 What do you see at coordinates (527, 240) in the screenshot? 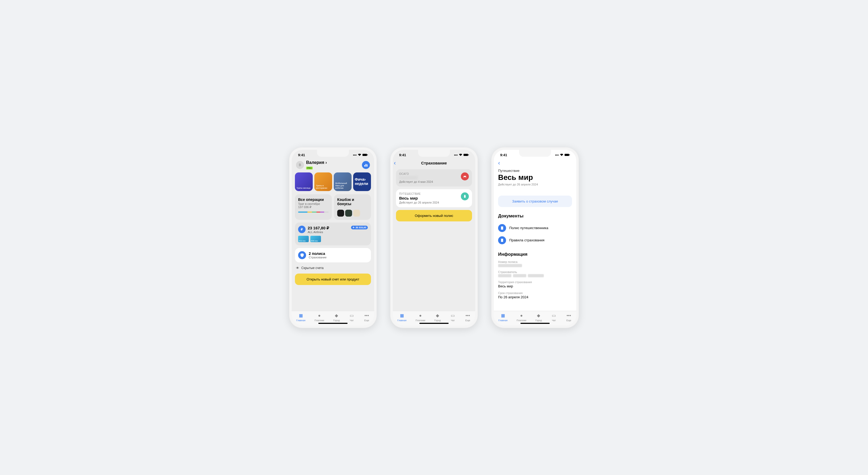
I see `document-label: Правила страхования` at bounding box center [527, 240].